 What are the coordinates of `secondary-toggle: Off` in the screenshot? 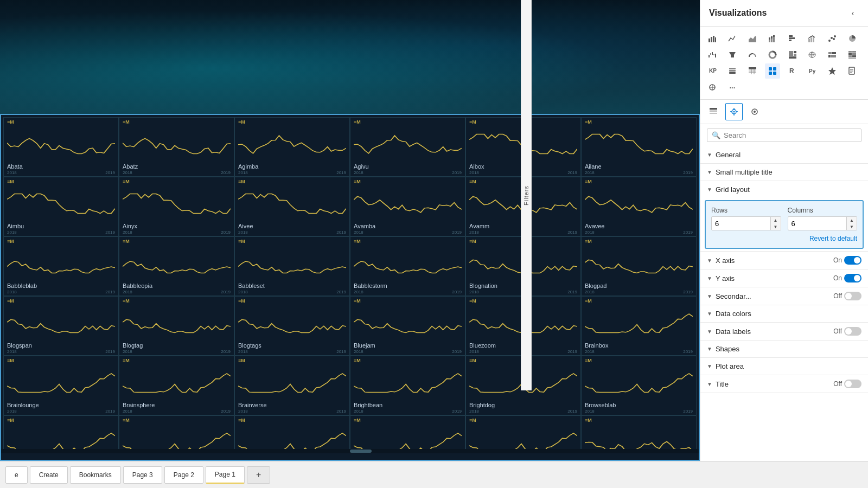 It's located at (847, 296).